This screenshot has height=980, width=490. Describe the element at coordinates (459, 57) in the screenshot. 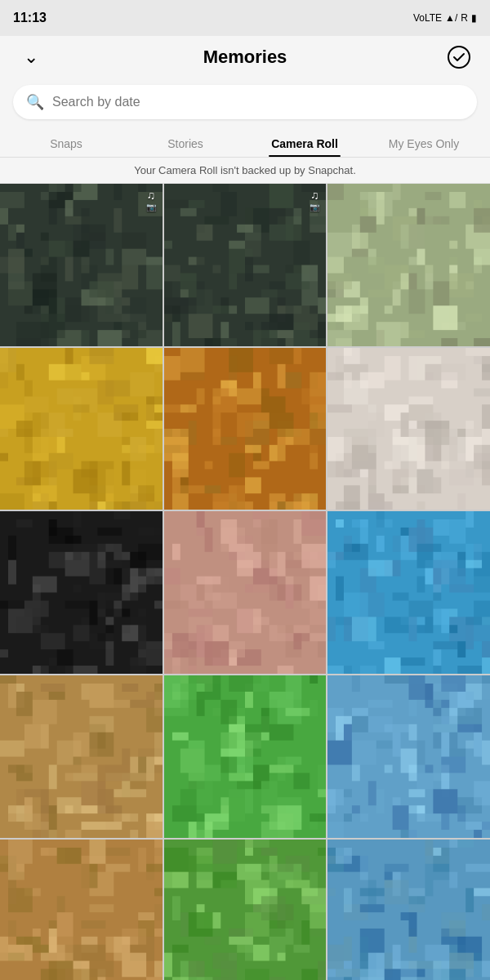

I see `check-circle-icon` at that location.